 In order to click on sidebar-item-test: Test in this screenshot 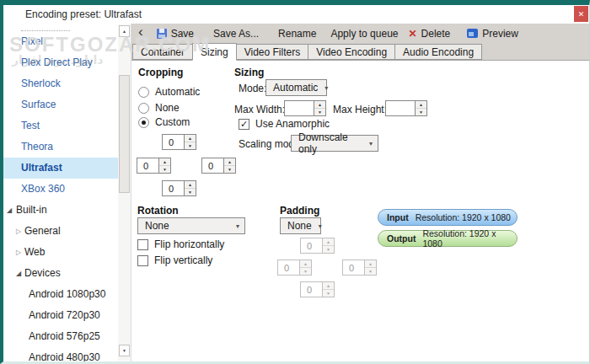, I will do `click(61, 126)`.